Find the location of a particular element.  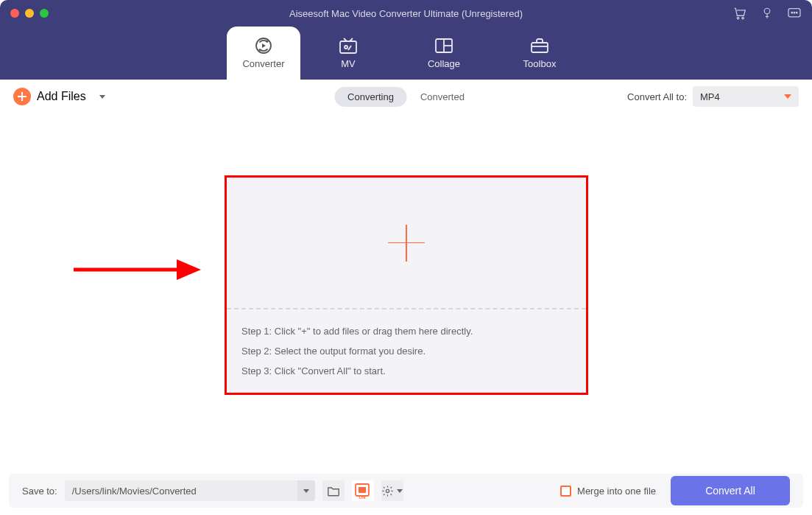

open-folder-button is located at coordinates (333, 491).